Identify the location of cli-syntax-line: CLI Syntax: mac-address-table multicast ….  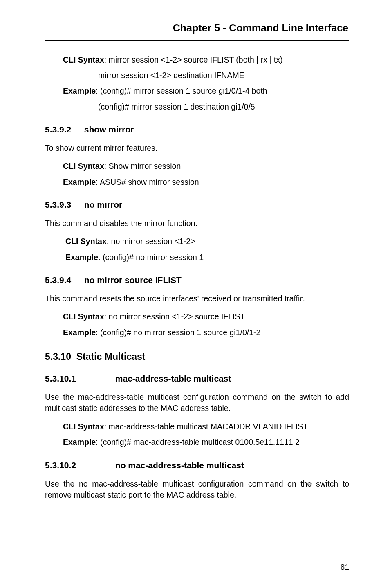
(206, 426).